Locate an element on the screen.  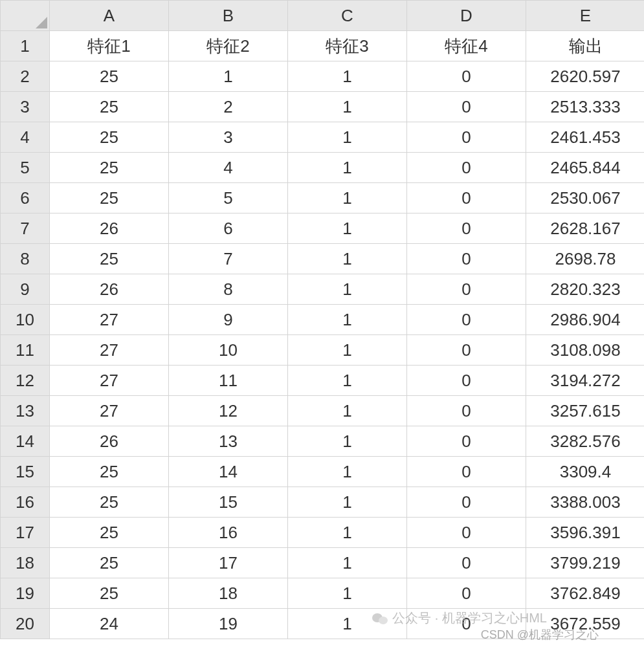
cell: 特征2 is located at coordinates (228, 47).